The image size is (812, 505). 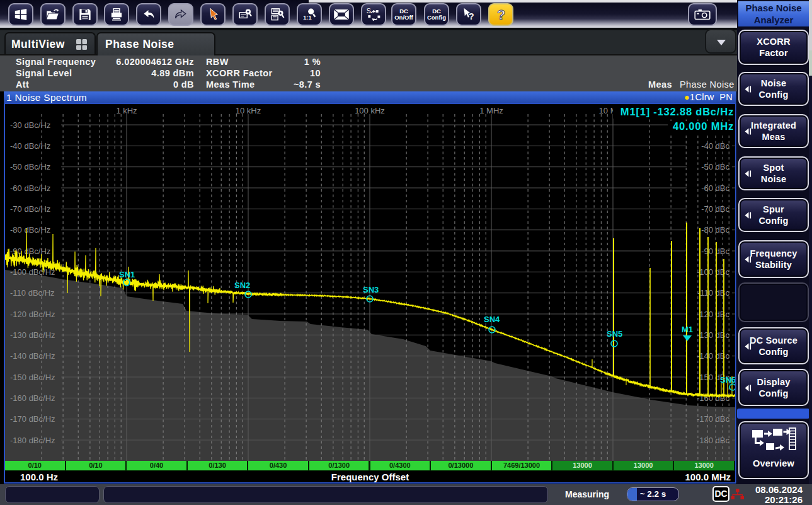 What do you see at coordinates (33, 356) in the screenshot?
I see `svg-text: -140 dBc/Hz` at bounding box center [33, 356].